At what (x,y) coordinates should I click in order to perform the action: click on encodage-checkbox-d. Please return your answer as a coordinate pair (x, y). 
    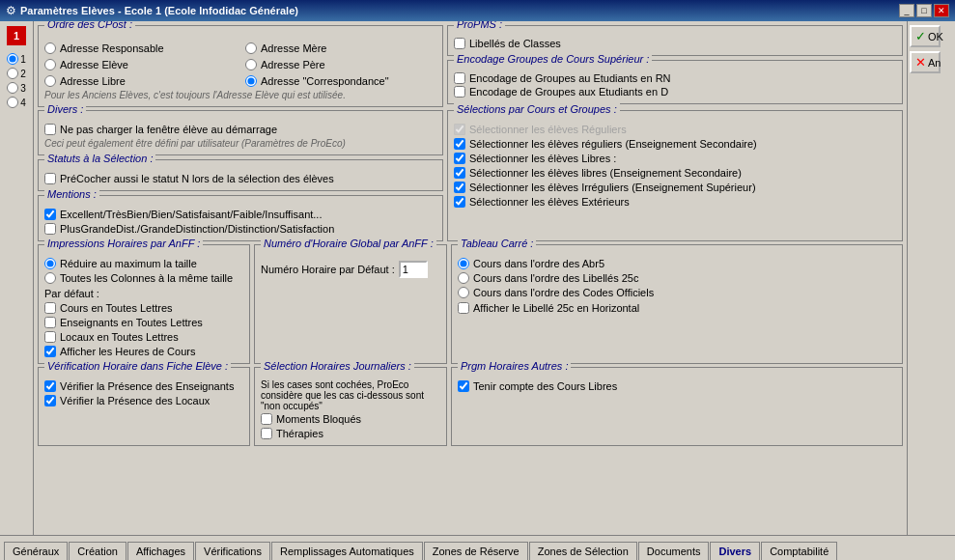
    Looking at the image, I should click on (460, 92).